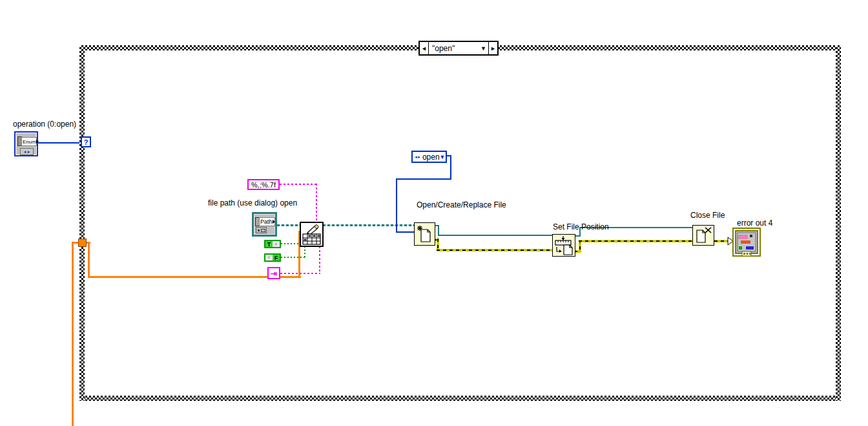  I want to click on wire-format-string-v, so click(316, 203).